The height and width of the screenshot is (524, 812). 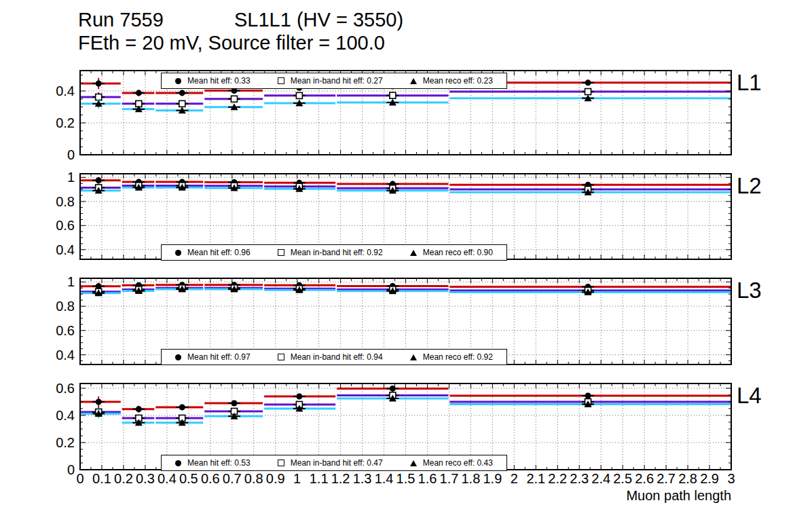 I want to click on legend-entry-hit: Mean hit eff: 0.33, so click(x=213, y=81).